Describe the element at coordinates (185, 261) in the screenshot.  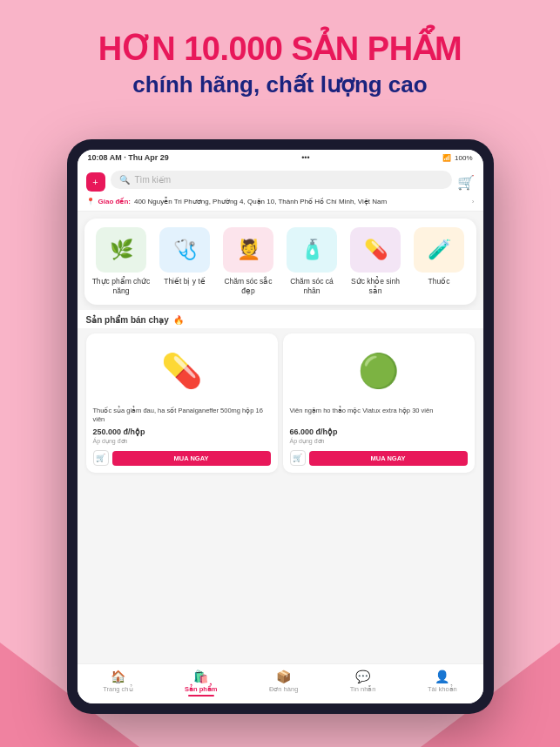
I see `category-item-thiet-bi: 🩺 Thiết bị y tế` at that location.